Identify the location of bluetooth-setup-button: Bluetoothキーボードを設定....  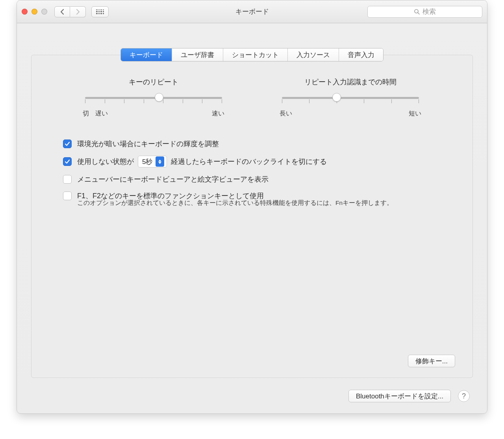
(400, 396).